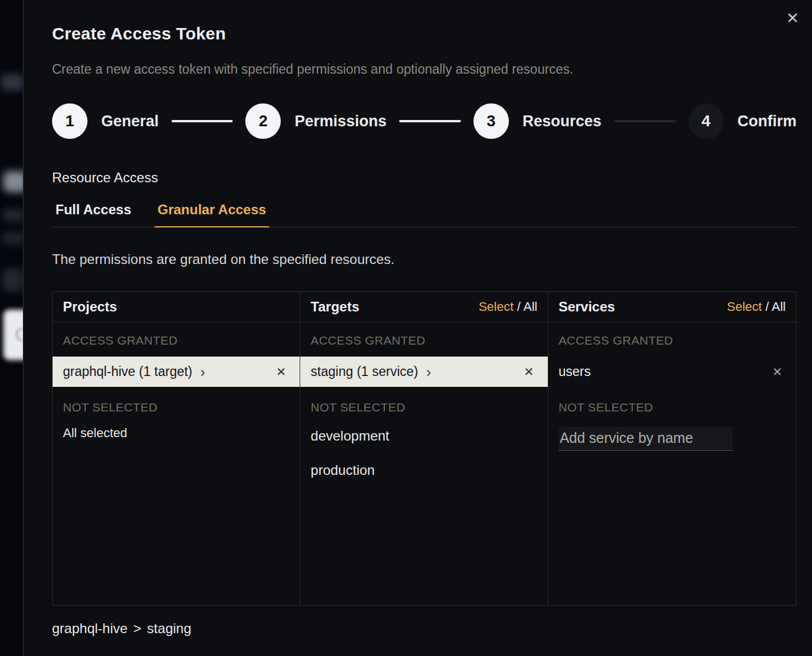 The width and height of the screenshot is (812, 656). Describe the element at coordinates (777, 372) in the screenshot. I see `remove-service-icon: ✕` at that location.